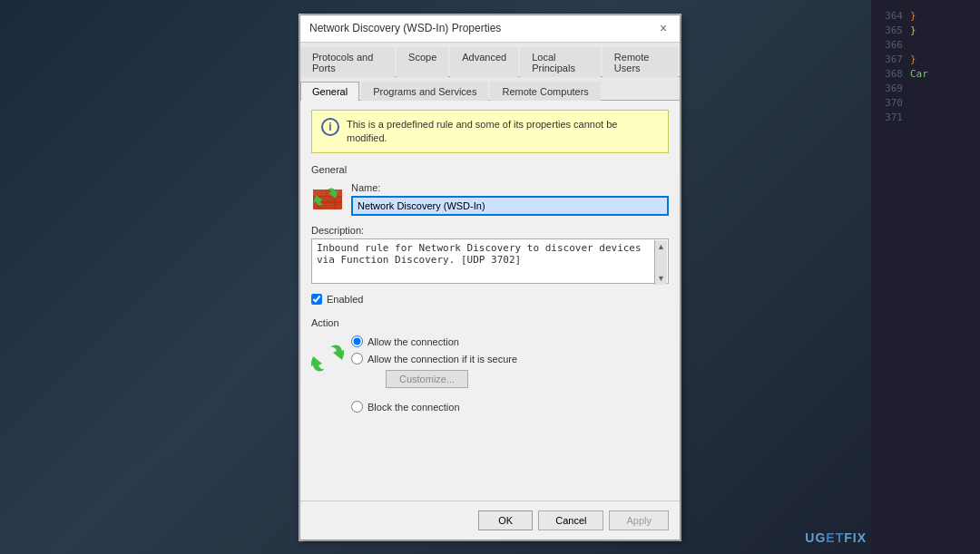  What do you see at coordinates (348, 62) in the screenshot?
I see `tab-protocols-and-ports: Protocols and Ports` at bounding box center [348, 62].